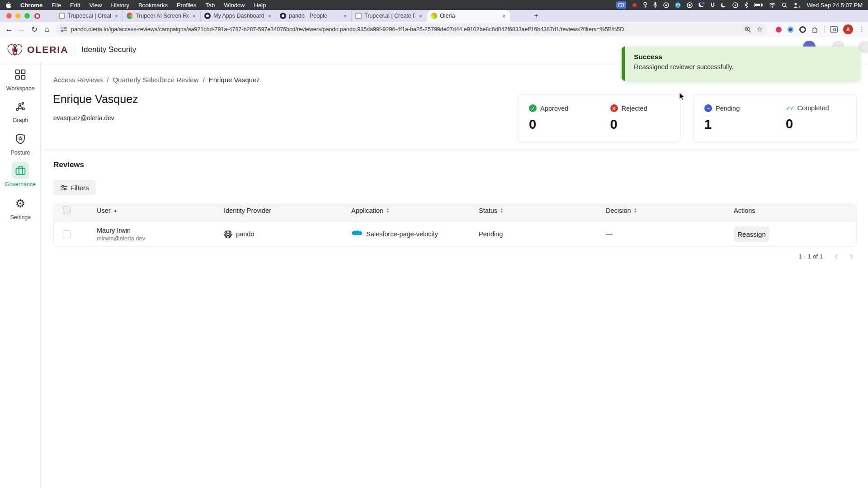 The image size is (868, 488). What do you see at coordinates (20, 110) in the screenshot?
I see `sidebar-item-graph: Graph` at bounding box center [20, 110].